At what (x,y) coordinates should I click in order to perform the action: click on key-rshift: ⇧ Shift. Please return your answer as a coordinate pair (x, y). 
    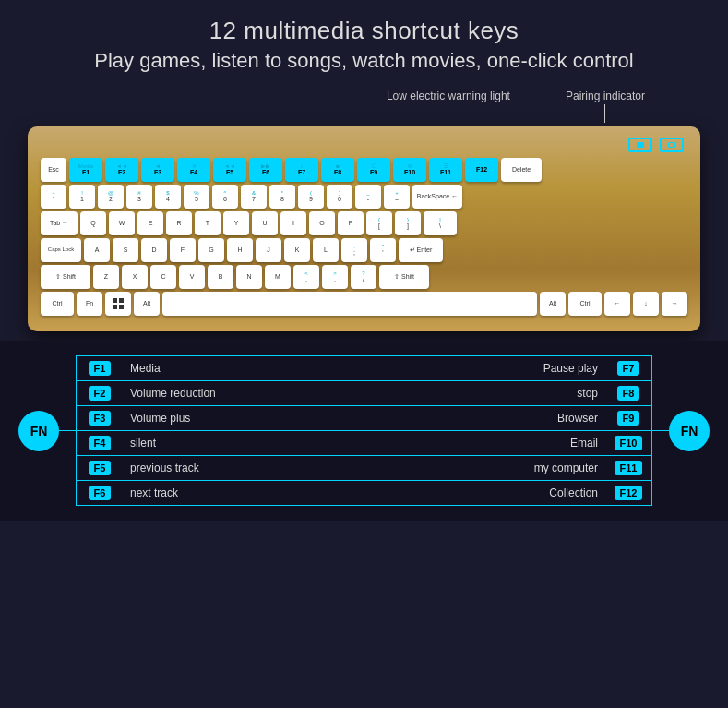
    Looking at the image, I should click on (404, 277).